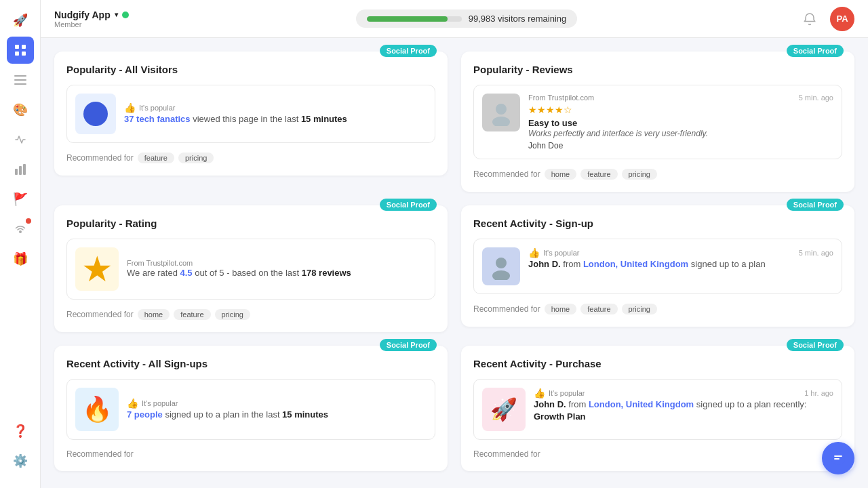 This screenshot has height=488, width=868. I want to click on recommended-row-reviews: Recommended for home feature pricing, so click(658, 174).